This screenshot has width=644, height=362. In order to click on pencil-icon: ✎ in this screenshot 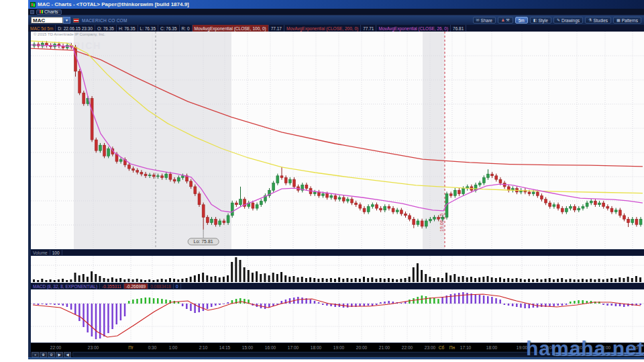, I will do `click(558, 20)`.